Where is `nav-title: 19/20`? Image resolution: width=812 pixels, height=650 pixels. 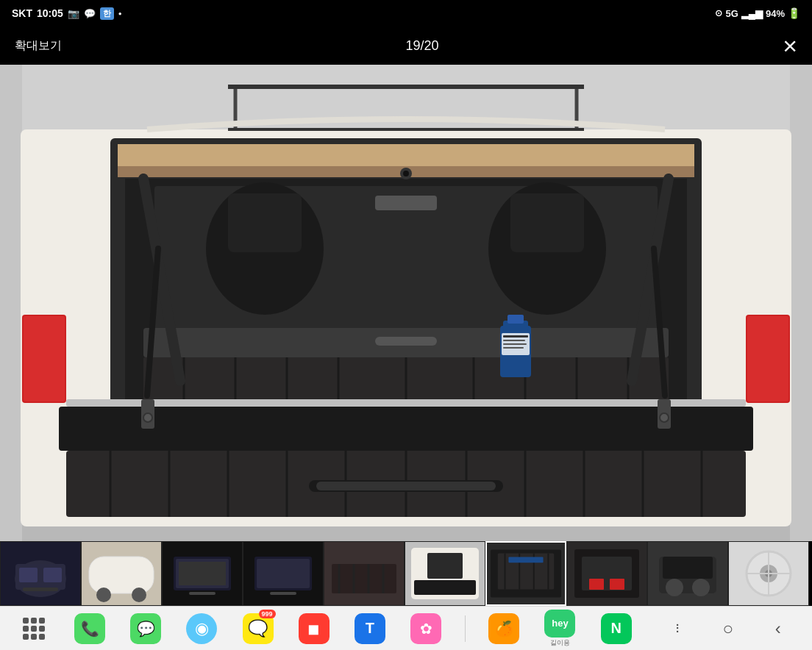
nav-title: 19/20 is located at coordinates (422, 46).